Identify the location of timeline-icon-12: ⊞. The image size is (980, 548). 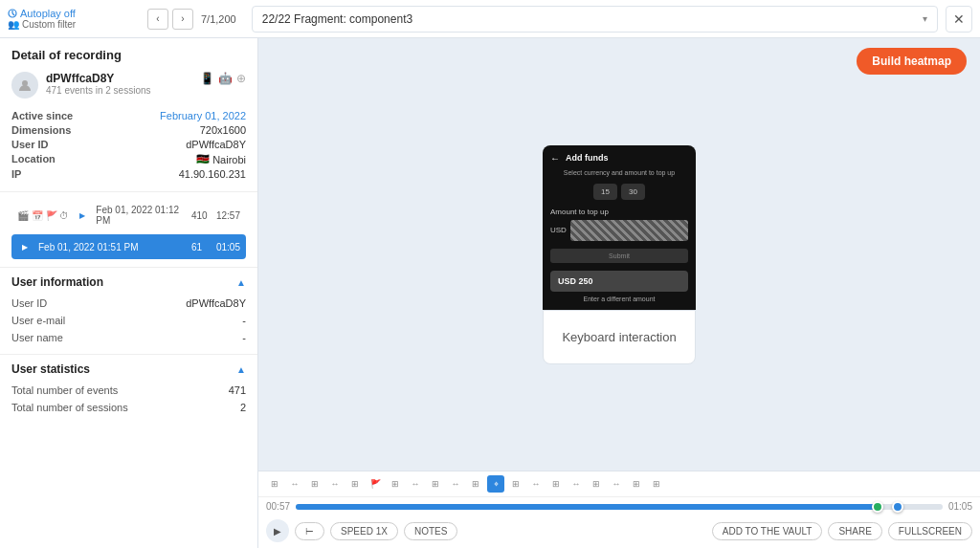
(516, 484).